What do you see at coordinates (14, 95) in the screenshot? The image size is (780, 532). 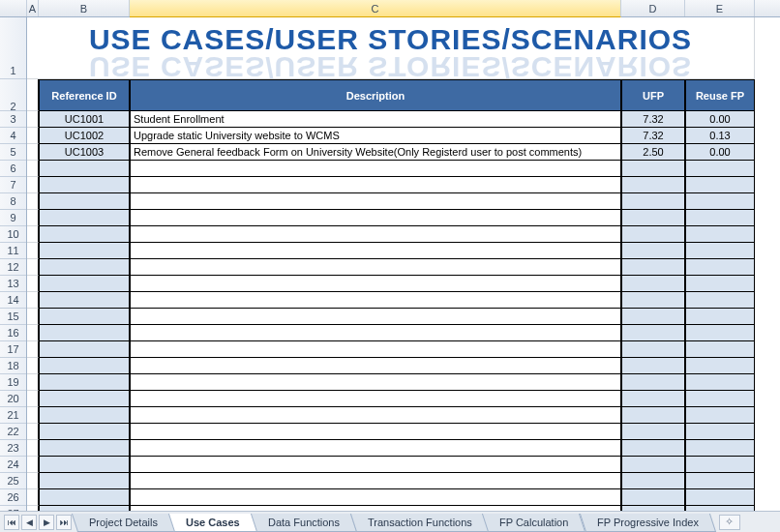 I see `row-header-2: 2` at bounding box center [14, 95].